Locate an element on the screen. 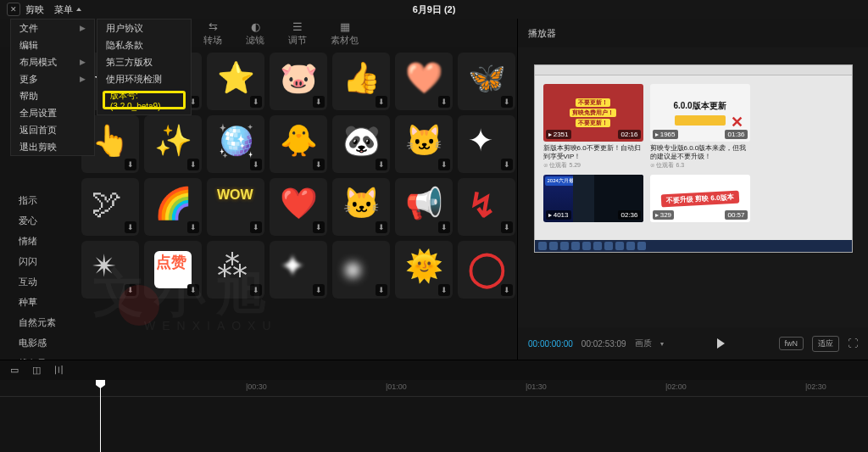 The height and width of the screenshot is (452, 868). ruler-tick: |01:30 is located at coordinates (536, 387).